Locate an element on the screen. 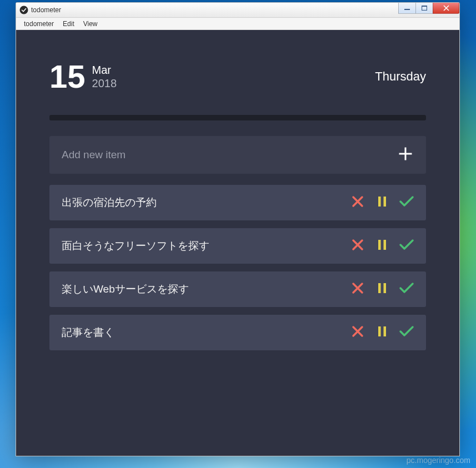 This screenshot has height=468, width=476. close-button is located at coordinates (446, 8).